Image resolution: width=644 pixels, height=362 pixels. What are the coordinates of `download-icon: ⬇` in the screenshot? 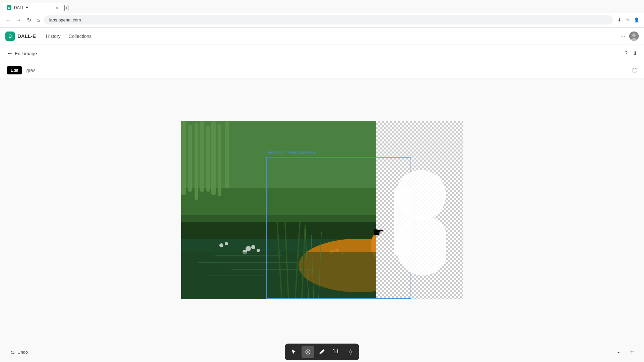 It's located at (635, 54).